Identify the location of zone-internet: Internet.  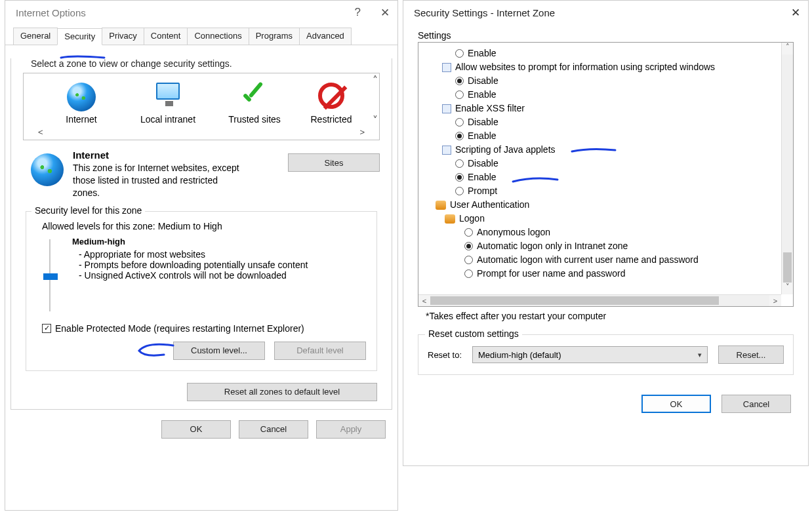
(81, 104).